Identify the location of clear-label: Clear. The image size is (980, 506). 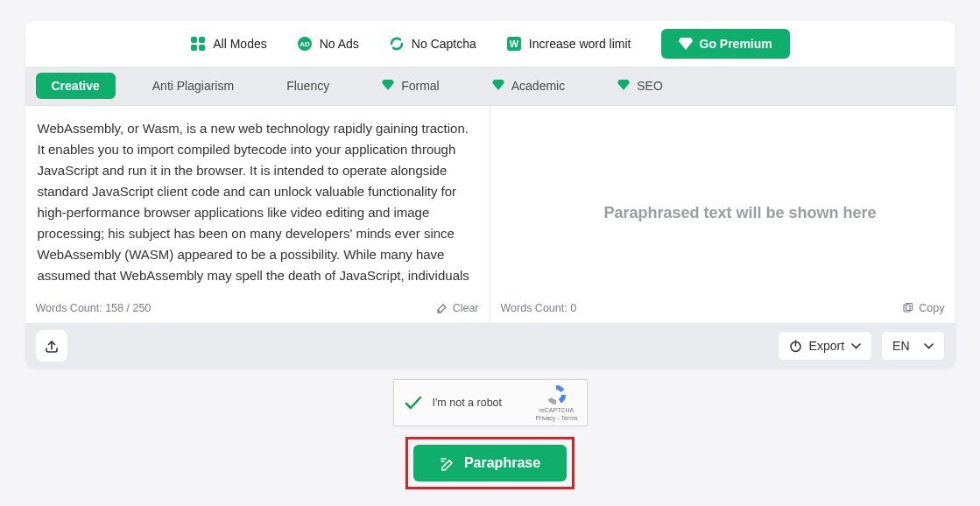
(466, 308).